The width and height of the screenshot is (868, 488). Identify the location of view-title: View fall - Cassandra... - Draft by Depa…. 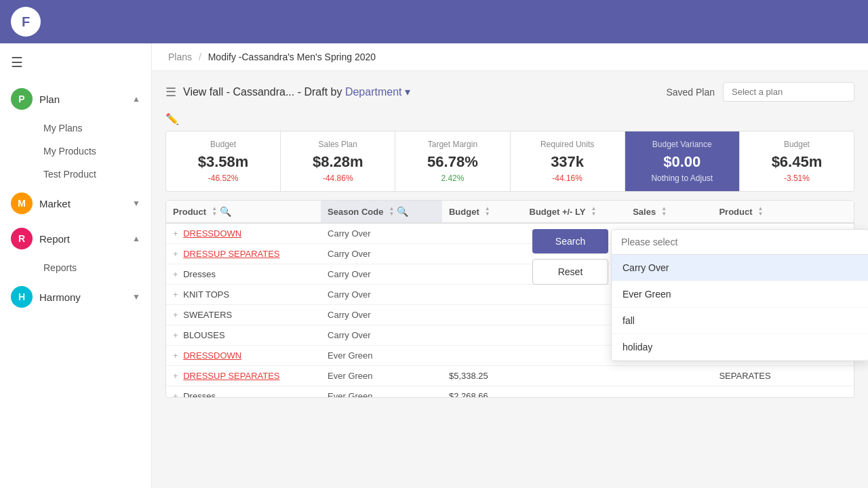
(297, 92).